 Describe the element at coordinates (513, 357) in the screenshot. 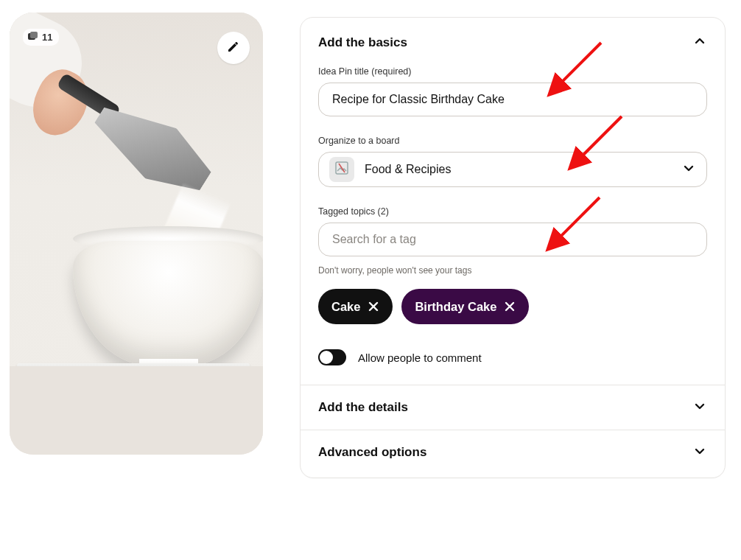

I see `comments-toggle-row: Allow people to comment` at that location.